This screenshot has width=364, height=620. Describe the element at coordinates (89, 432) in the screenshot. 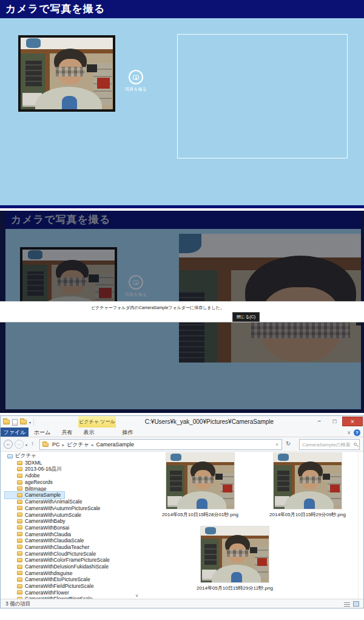

I see `ribbon-tab-3: 表示` at that location.